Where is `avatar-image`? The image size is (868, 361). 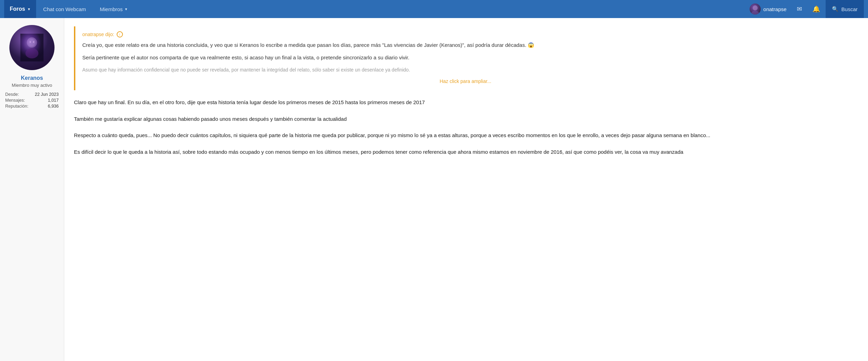 avatar-image is located at coordinates (755, 9).